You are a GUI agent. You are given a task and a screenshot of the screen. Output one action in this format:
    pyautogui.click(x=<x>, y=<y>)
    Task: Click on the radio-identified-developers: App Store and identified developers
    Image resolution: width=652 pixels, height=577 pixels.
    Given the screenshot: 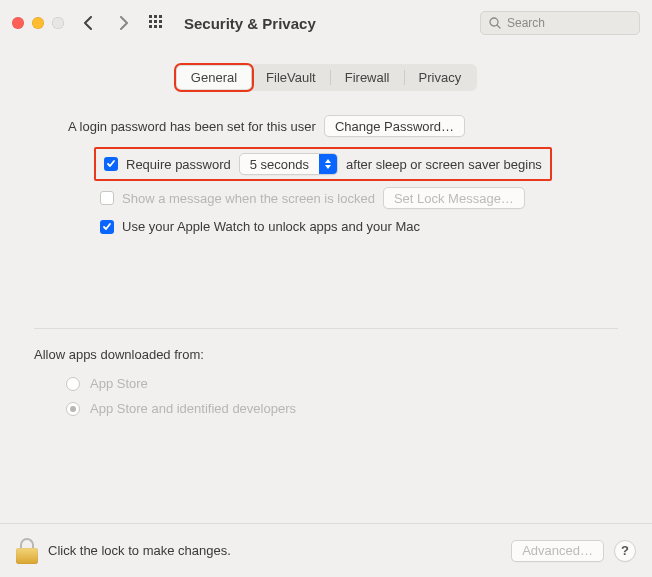 What is the action you would take?
    pyautogui.click(x=342, y=408)
    